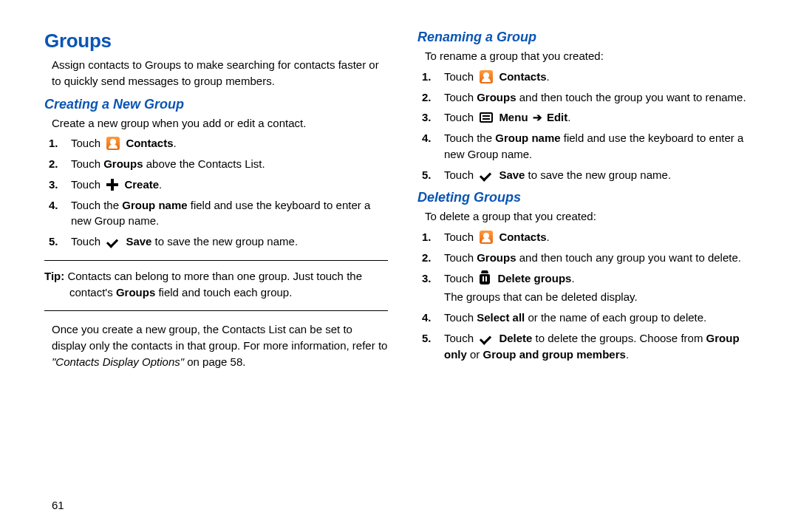  Describe the element at coordinates (216, 41) in the screenshot. I see `page-title: Groups` at that location.